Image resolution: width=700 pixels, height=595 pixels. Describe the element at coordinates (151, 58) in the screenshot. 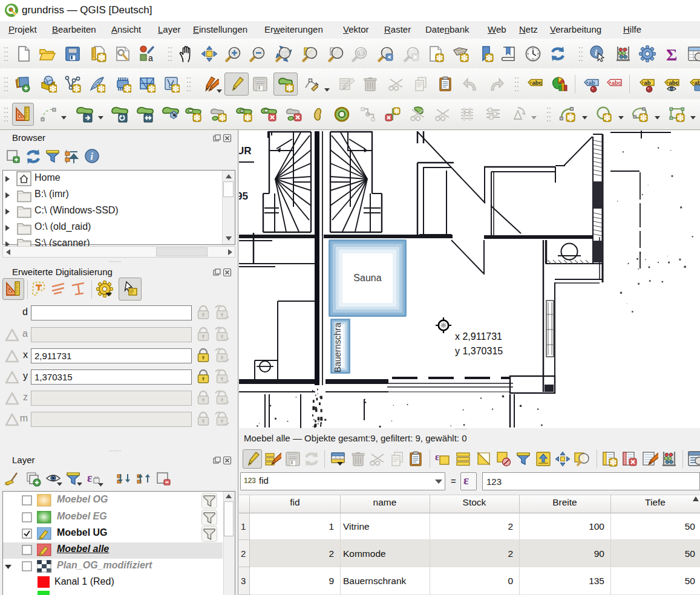

I see `svg-text: a` at that location.